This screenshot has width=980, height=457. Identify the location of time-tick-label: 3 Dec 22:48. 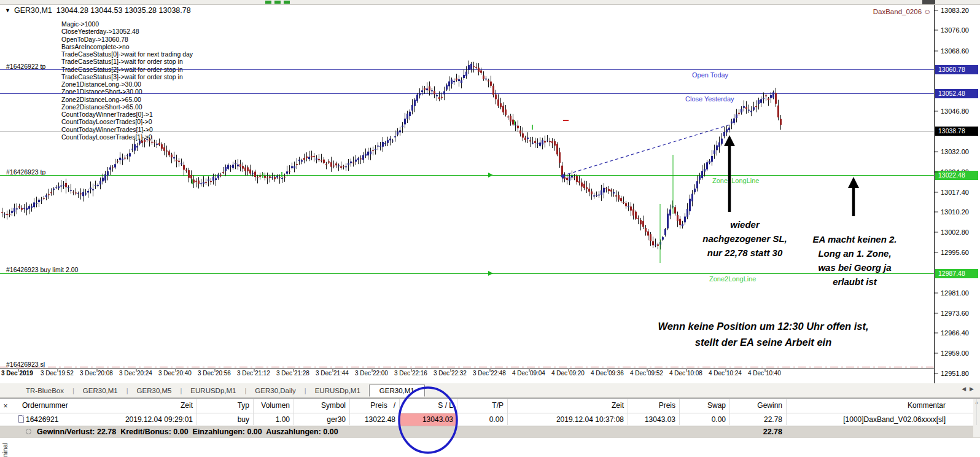
(489, 373).